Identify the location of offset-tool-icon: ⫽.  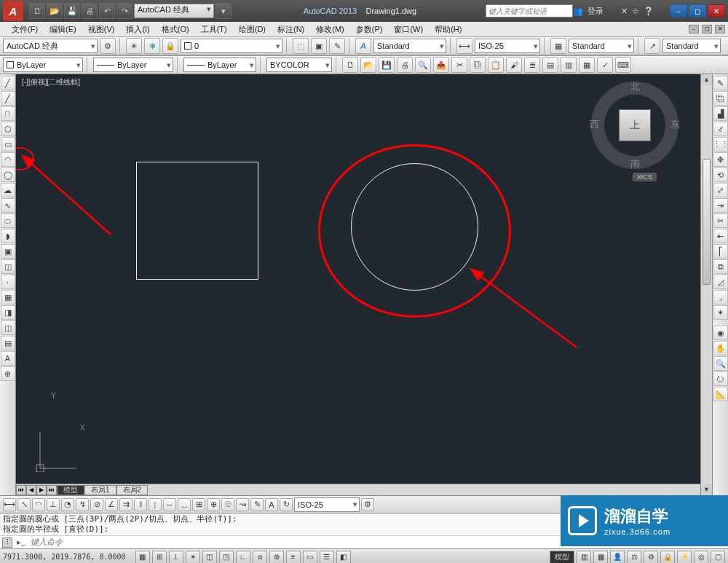
(721, 129).